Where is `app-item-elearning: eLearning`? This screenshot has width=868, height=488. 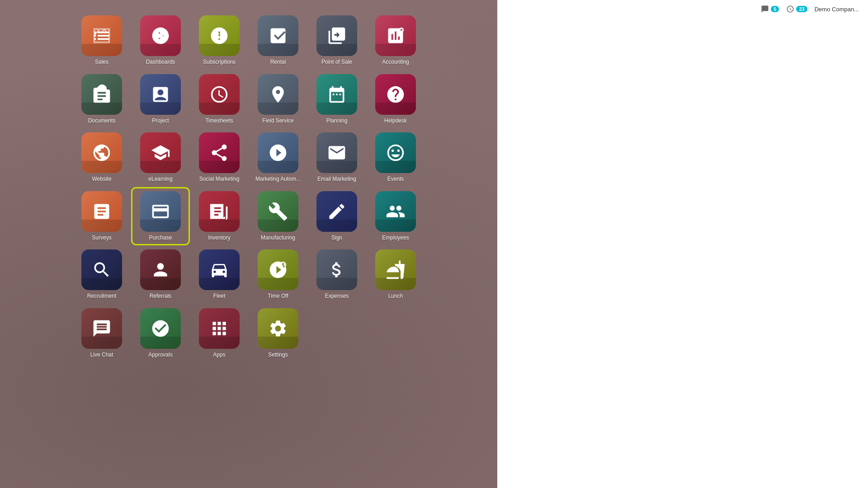
app-item-elearning: eLearning is located at coordinates (160, 158).